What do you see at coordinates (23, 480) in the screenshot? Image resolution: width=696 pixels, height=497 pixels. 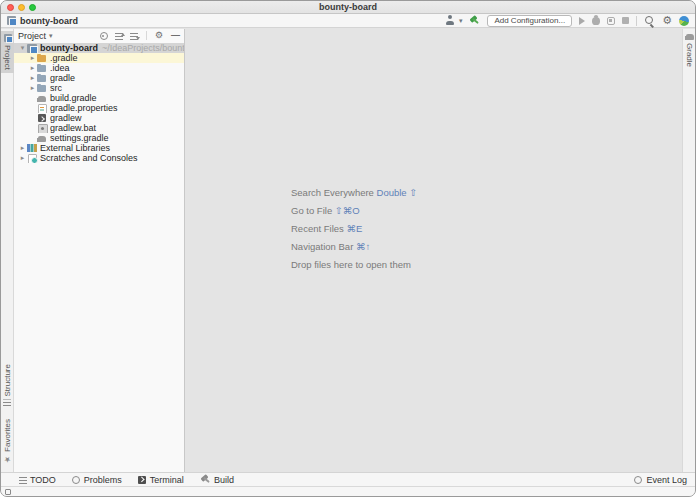 I see `todo-list-icon` at bounding box center [23, 480].